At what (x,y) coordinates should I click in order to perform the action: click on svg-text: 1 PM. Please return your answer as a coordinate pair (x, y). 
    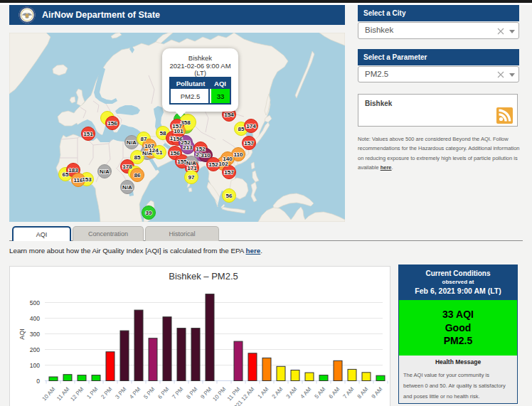
    Looking at the image, I should click on (92, 393).